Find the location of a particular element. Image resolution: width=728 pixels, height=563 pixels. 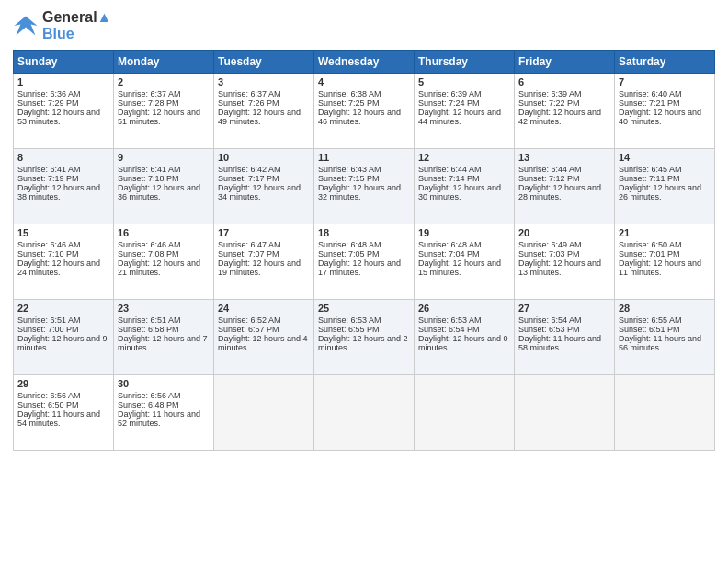

calendar-cell: 17Sunrise: 6:47 AMSunset: 7:07 PMDayligh… is located at coordinates (265, 262).